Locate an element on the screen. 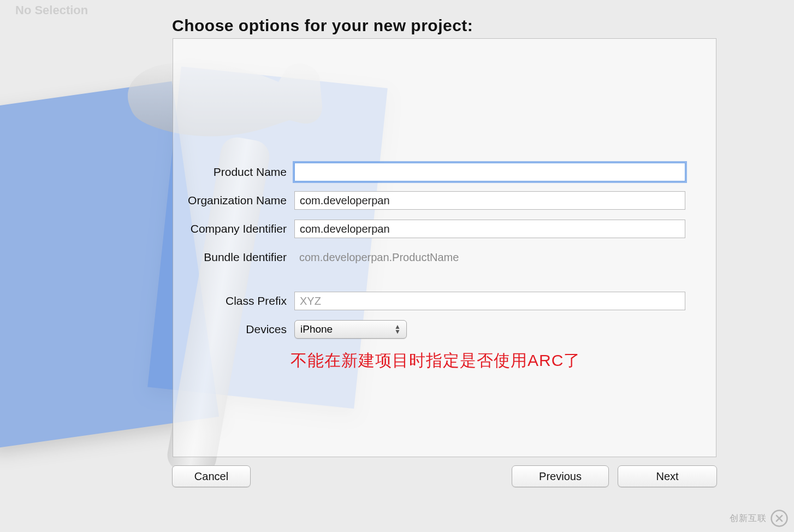  next-button: Next is located at coordinates (667, 476).